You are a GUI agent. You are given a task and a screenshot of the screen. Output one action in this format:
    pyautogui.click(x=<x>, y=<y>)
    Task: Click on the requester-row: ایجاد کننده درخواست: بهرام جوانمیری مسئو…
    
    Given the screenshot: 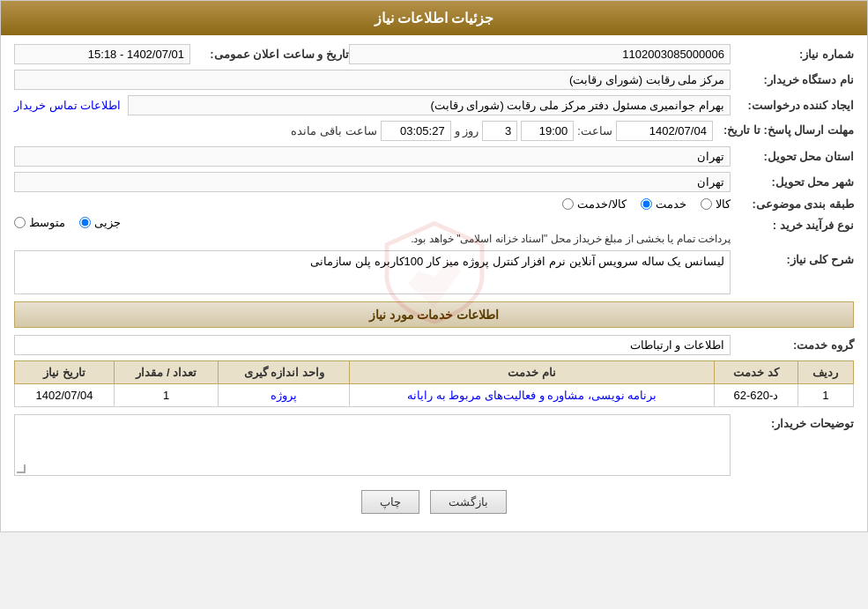 What is the action you would take?
    pyautogui.click(x=434, y=106)
    